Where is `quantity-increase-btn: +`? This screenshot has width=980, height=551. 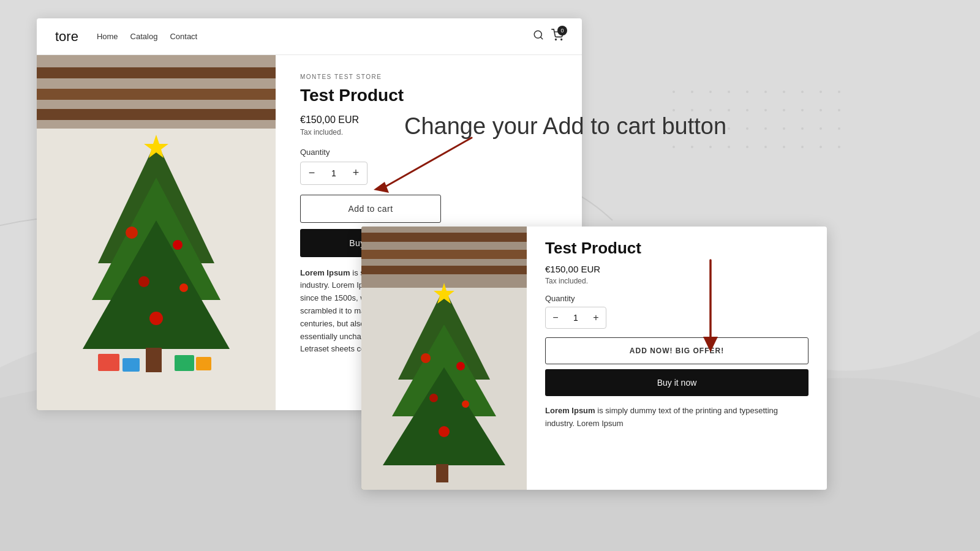 quantity-increase-btn: + is located at coordinates (356, 173).